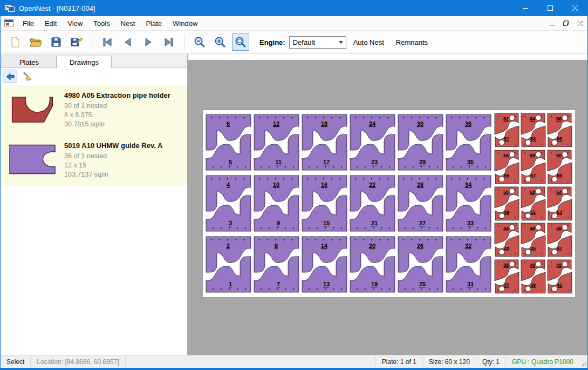 Image resolution: width=588 pixels, height=370 pixels. What do you see at coordinates (580, 23) in the screenshot?
I see `mdi-close-button` at bounding box center [580, 23].